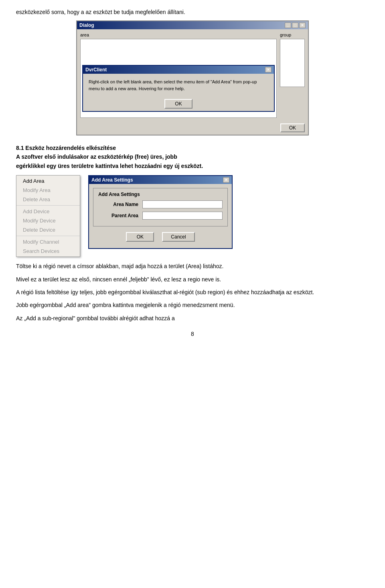 The height and width of the screenshot is (588, 385). I want to click on dvrclient-titlebar: DvrClient ✕, so click(178, 70).